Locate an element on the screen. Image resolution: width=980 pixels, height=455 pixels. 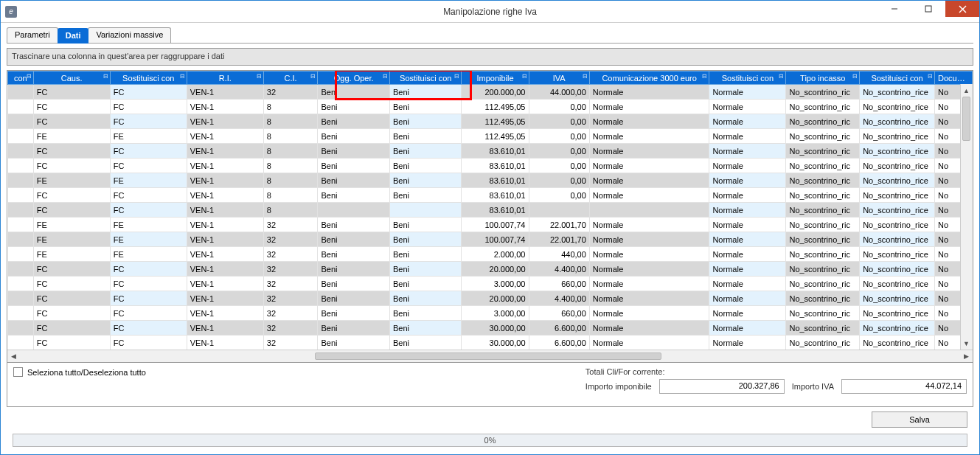
grid-cell: 200.000,00 is located at coordinates (496, 92).